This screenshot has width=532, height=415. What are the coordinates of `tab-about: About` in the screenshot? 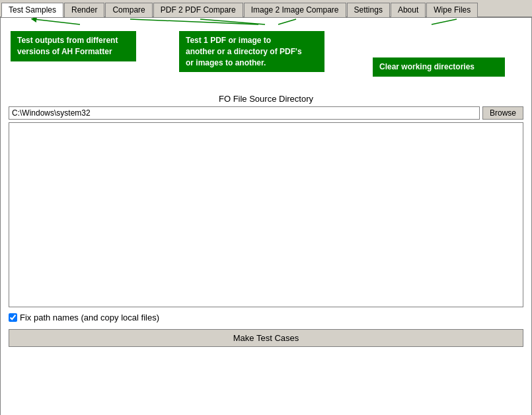 It's located at (408, 10).